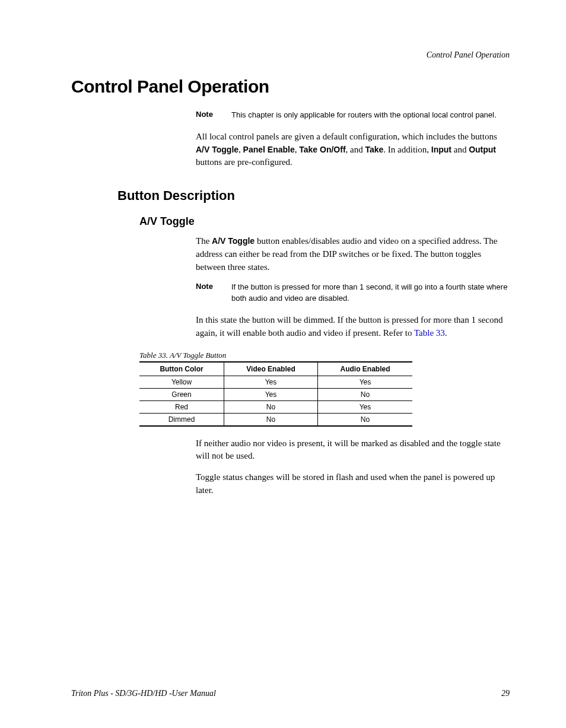 The height and width of the screenshot is (728, 566). What do you see at coordinates (313, 196) in the screenshot?
I see `subsection-heading: Button Description` at bounding box center [313, 196].